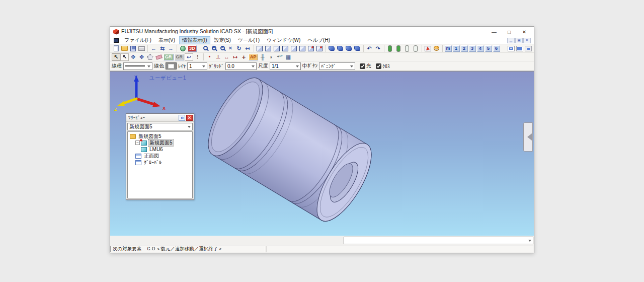 The width and height of the screenshot is (644, 282). I want to click on print-icon, so click(142, 48).